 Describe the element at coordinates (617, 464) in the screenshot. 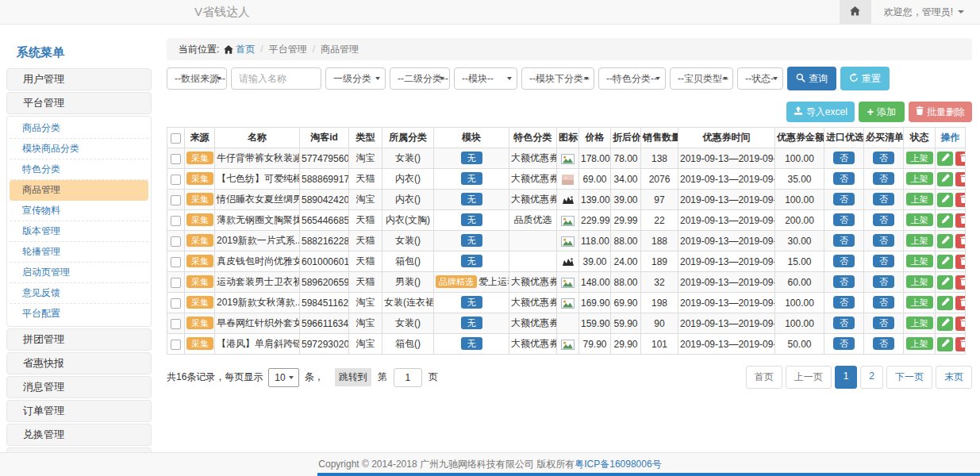

I see `icp-link: 粤ICP备16098006号` at that location.